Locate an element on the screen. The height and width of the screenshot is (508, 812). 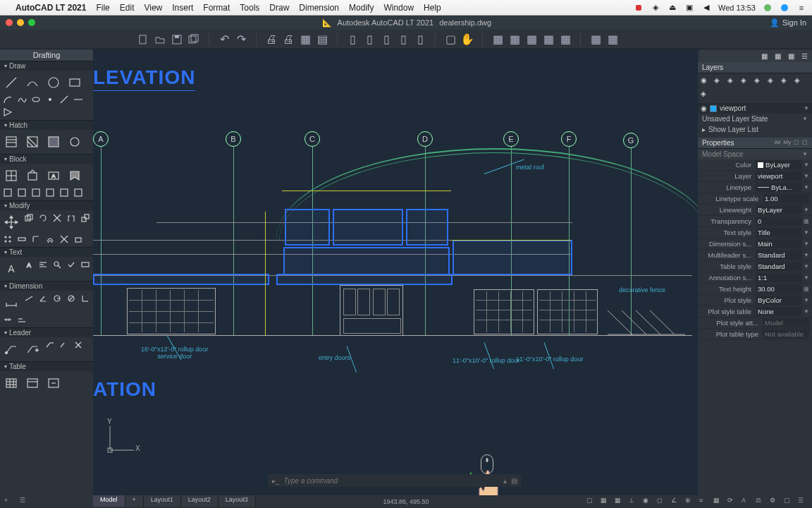
prop-plotstyle: Plot styleByColor▼ is located at coordinates (755, 301).